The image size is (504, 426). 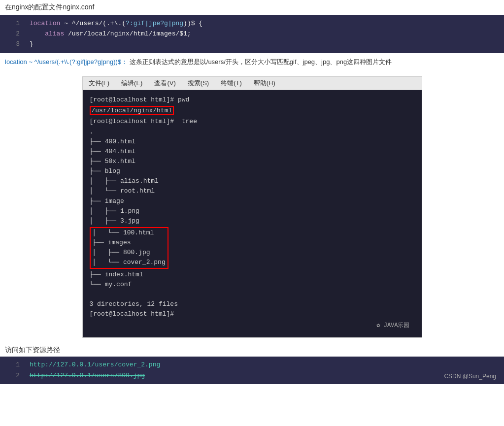 I want to click on page-header: 在nginx的配置文件nginx.conf, so click(x=252, y=7).